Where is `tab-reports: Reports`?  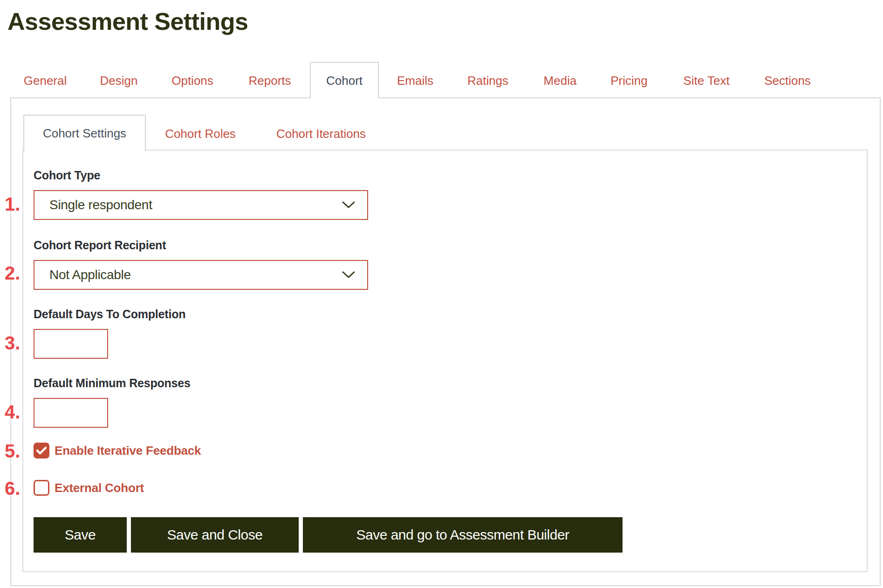 tab-reports: Reports is located at coordinates (269, 81).